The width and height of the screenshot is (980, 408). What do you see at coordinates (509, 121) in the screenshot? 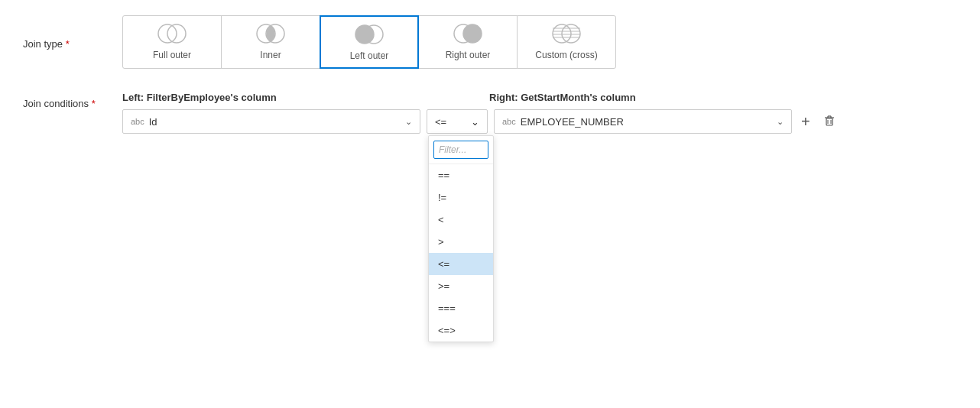
I see `right-abc-label: abc` at bounding box center [509, 121].